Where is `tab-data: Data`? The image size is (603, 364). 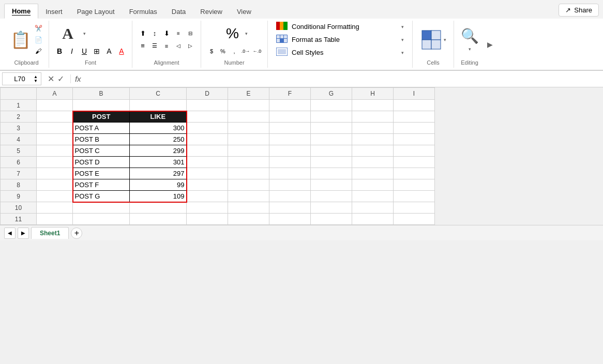 tab-data: Data is located at coordinates (179, 11).